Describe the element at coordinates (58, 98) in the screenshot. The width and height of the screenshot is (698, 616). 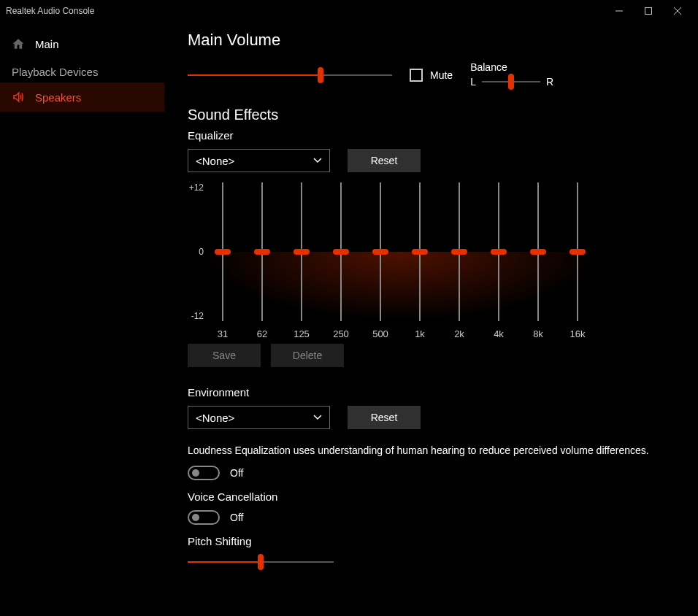
I see `sidebar-item-label: Speakers` at that location.